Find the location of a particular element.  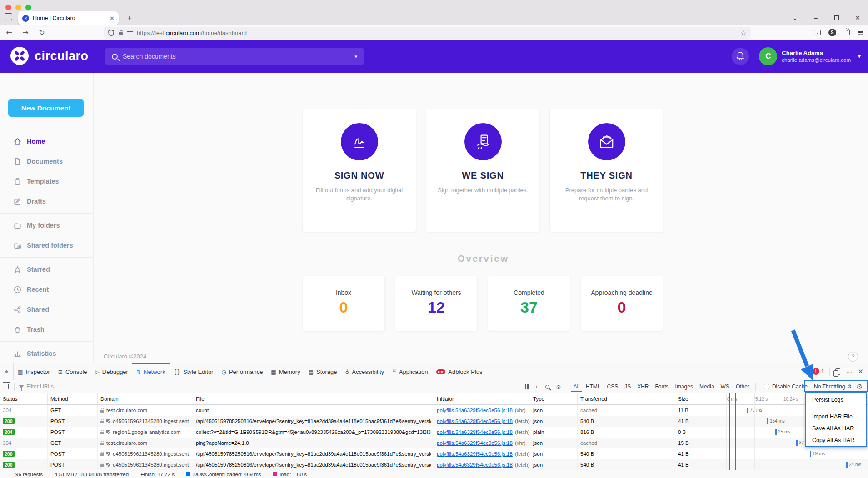

devtools-tab-network: ⇅Network is located at coordinates (151, 372).